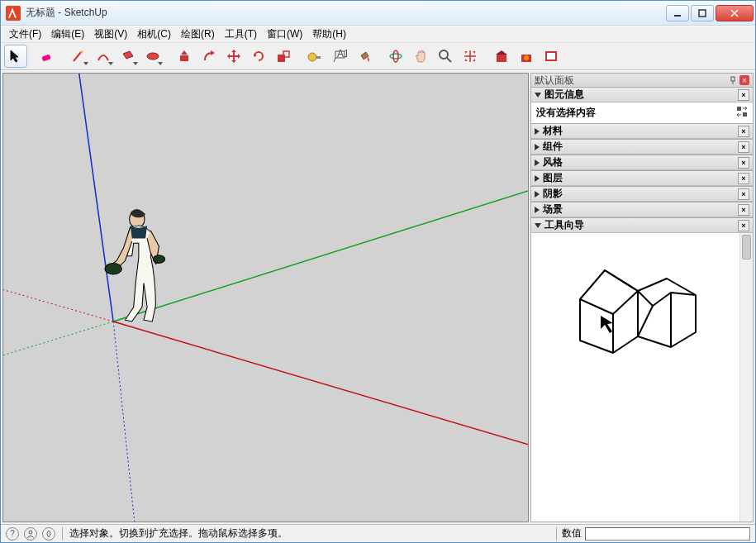 The width and height of the screenshot is (756, 543). What do you see at coordinates (284, 35) in the screenshot?
I see `menu-window: 窗口(W)` at bounding box center [284, 35].